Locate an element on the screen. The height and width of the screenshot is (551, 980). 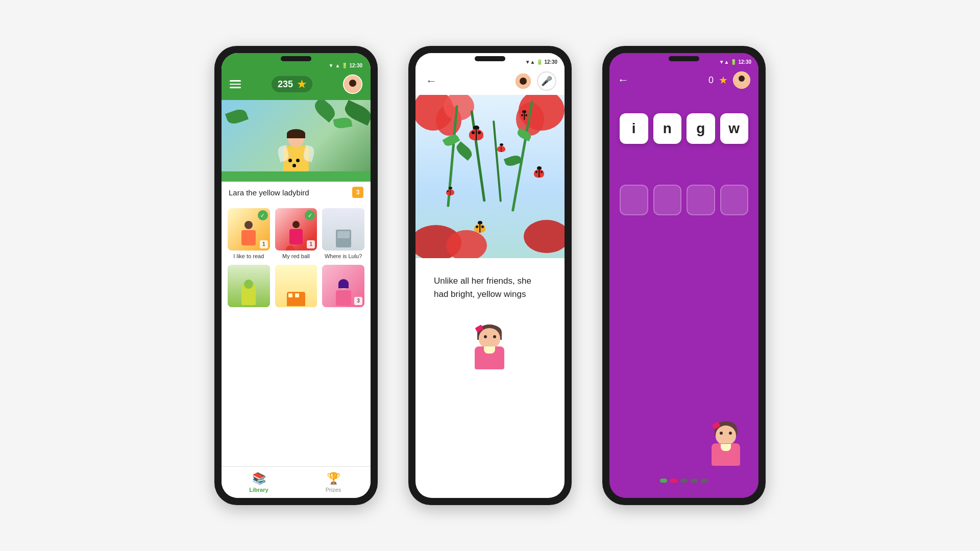
book-text: Unlike all her friends, she had bright, … is located at coordinates (490, 288).